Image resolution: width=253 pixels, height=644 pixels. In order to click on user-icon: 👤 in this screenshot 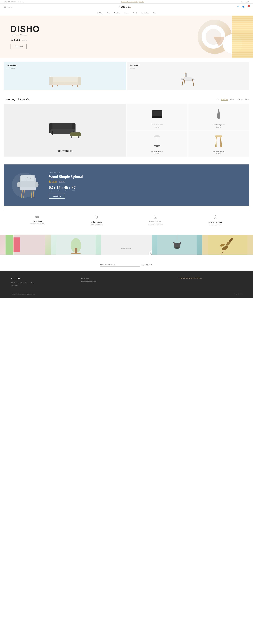, I will do `click(243, 7)`.